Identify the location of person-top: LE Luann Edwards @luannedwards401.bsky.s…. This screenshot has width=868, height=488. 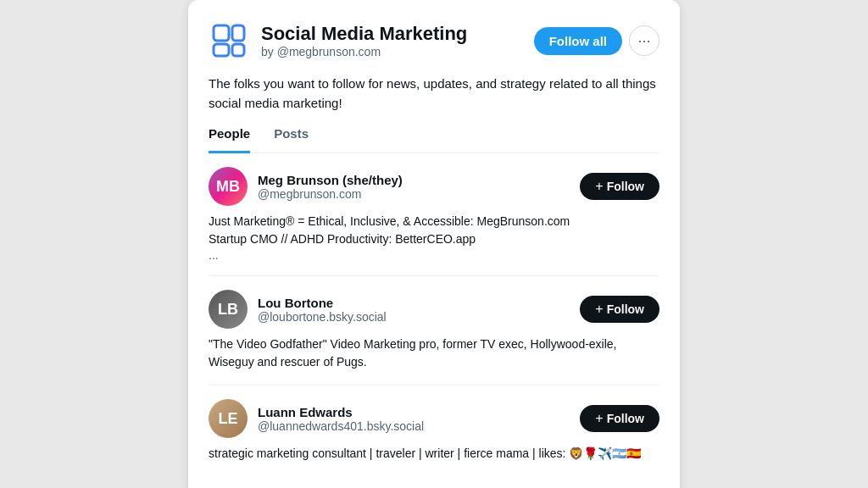
(434, 419).